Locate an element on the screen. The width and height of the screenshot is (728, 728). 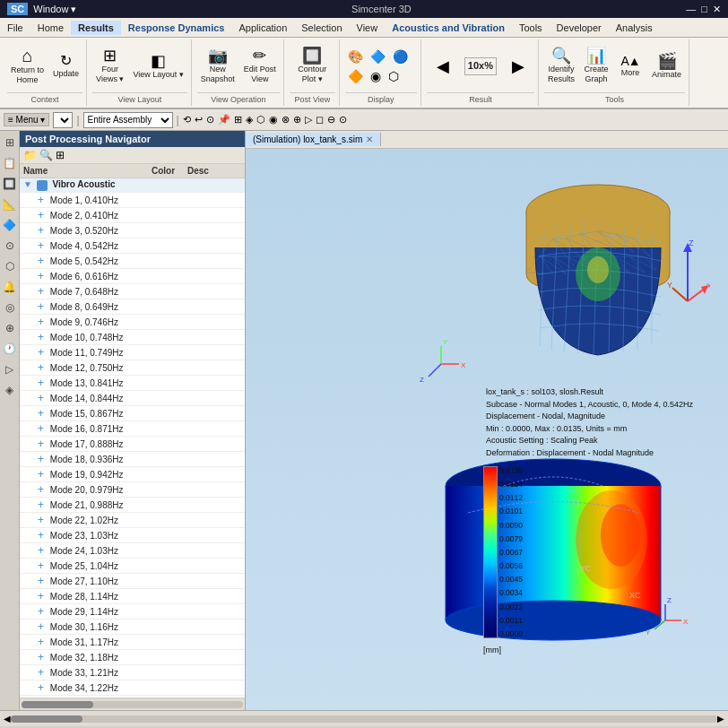
tree-item: + Mode 15, 0.867Hz is located at coordinates (133, 414).